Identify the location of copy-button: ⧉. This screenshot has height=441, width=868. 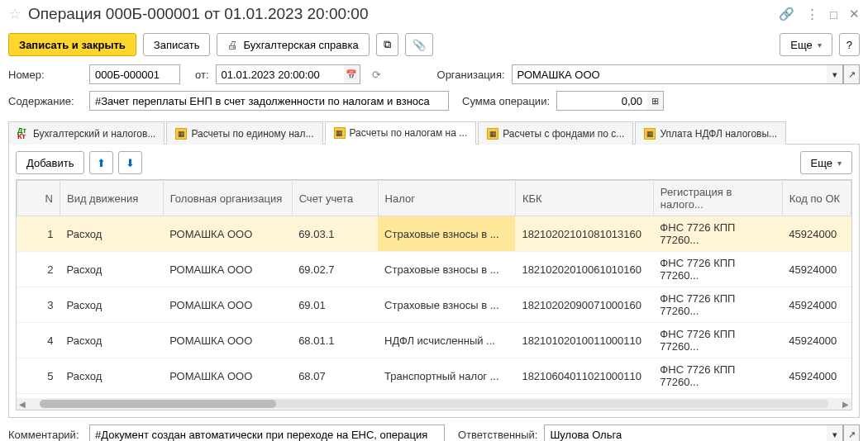
(387, 45).